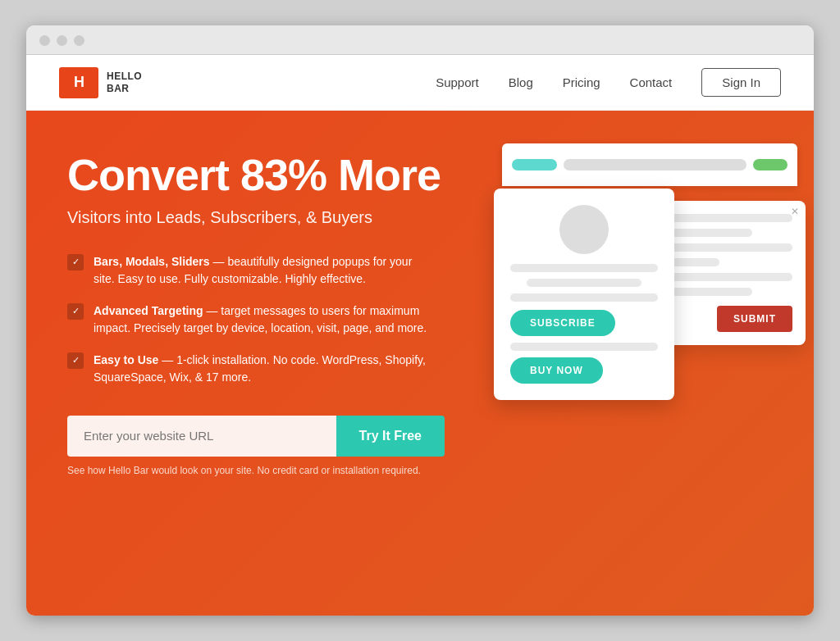 Image resolution: width=840 pixels, height=641 pixels. Describe the element at coordinates (281, 471) in the screenshot. I see `cta-note: See how Hello Bar would look on your sit…` at that location.